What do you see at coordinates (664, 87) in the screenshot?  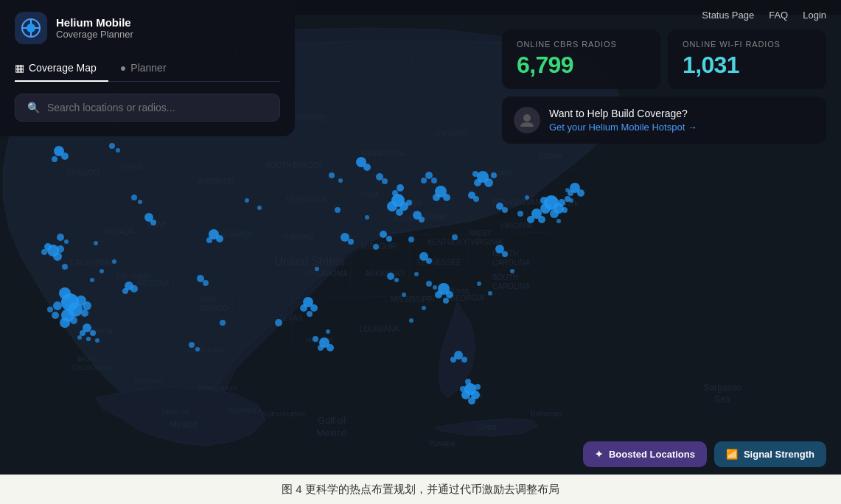 I see `stats-panel: ONLINE CBRS RADIOS 6,799 ONLINE WI-FI RA…` at bounding box center [664, 87].